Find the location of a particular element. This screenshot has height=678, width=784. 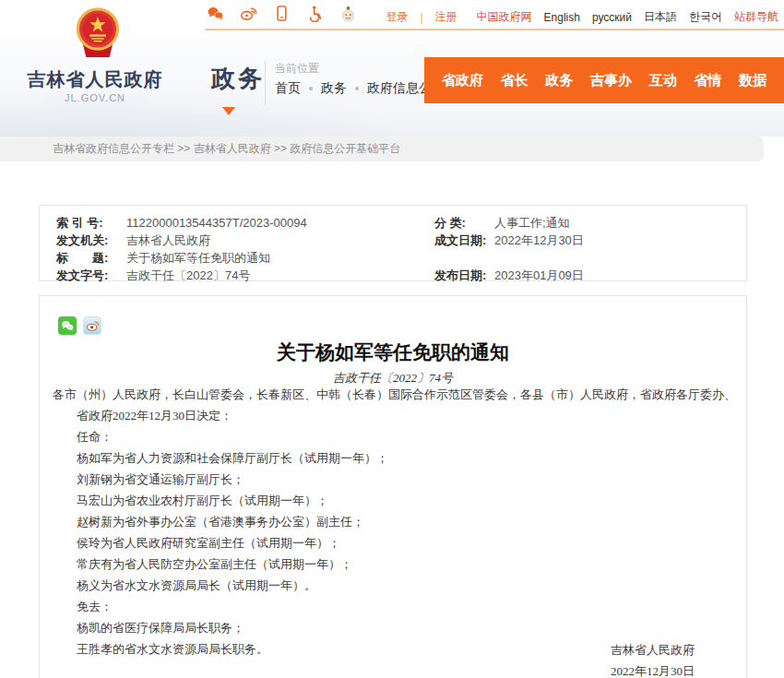

document-paragraph: 常庆有为省人民防空办公室副主任（试用期一年）； is located at coordinates (394, 565).